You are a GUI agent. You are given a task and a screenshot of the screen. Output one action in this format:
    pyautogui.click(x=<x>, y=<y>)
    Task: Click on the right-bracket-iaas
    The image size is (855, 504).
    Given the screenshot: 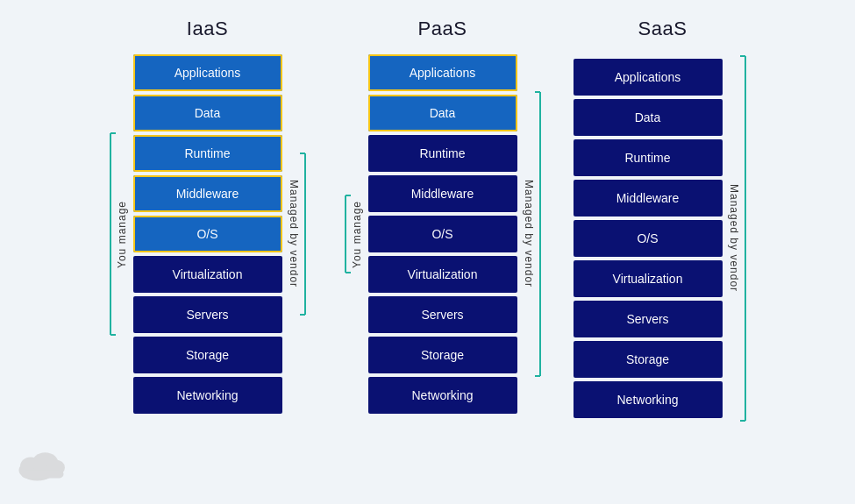 What is the action you would take?
    pyautogui.click(x=306, y=234)
    